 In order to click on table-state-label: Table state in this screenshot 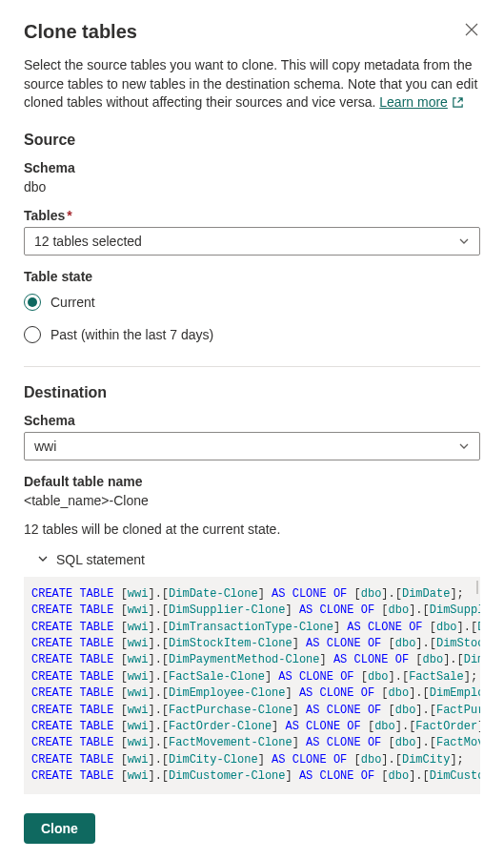, I will do `click(252, 276)`.